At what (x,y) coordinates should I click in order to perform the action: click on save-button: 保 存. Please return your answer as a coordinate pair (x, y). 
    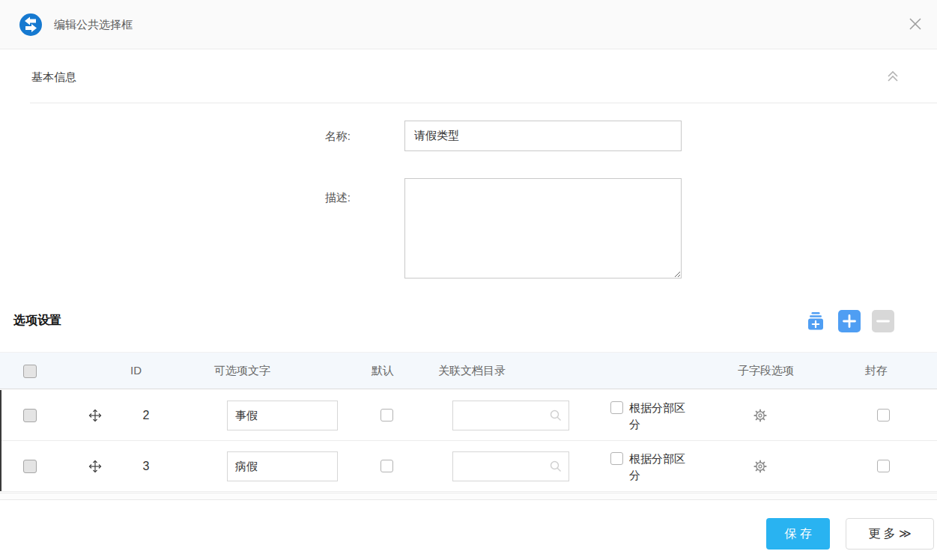
    Looking at the image, I should click on (798, 534).